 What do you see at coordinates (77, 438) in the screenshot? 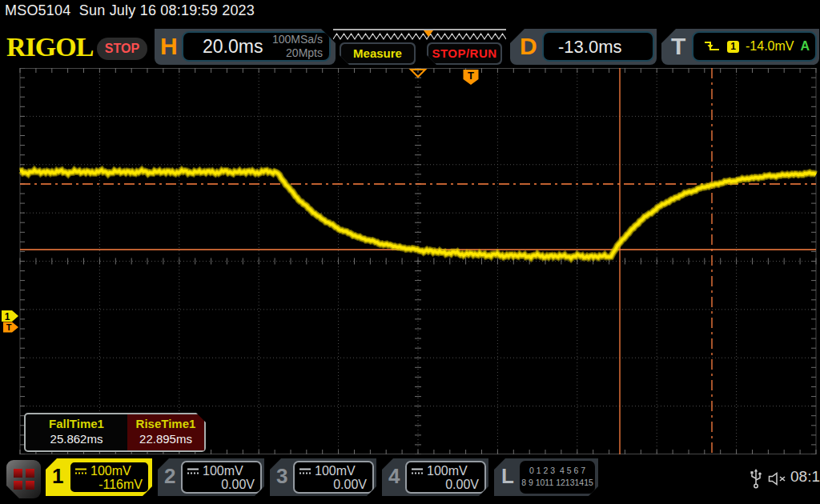
I see `falltime-value: 25.862ms` at bounding box center [77, 438].